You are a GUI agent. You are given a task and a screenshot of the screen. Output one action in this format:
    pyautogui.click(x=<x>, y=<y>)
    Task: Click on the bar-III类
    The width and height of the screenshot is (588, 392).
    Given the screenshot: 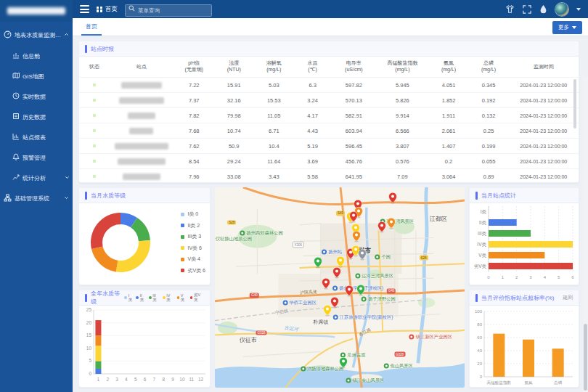 What is the action you would take?
    pyautogui.click(x=510, y=234)
    